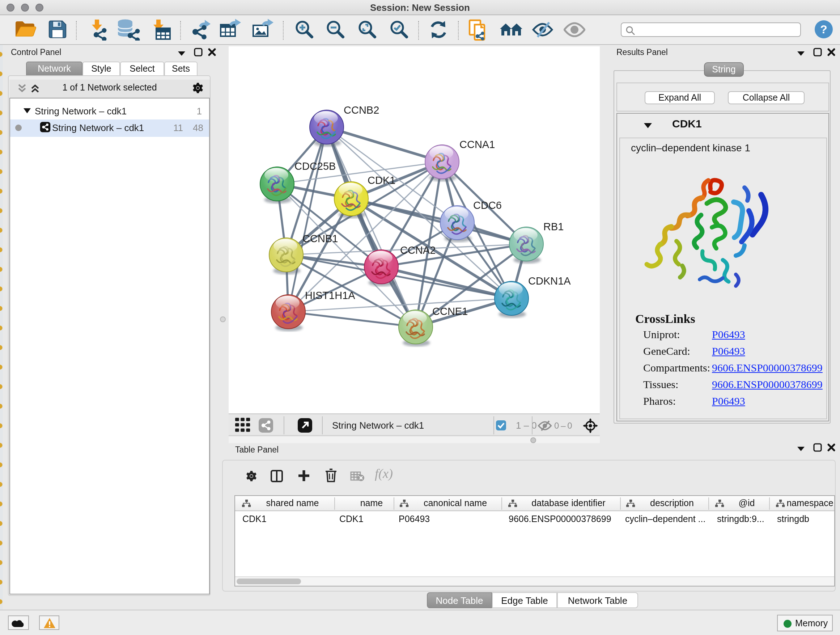 This screenshot has height=635, width=840. I want to click on svg-text: CDC6, so click(488, 205).